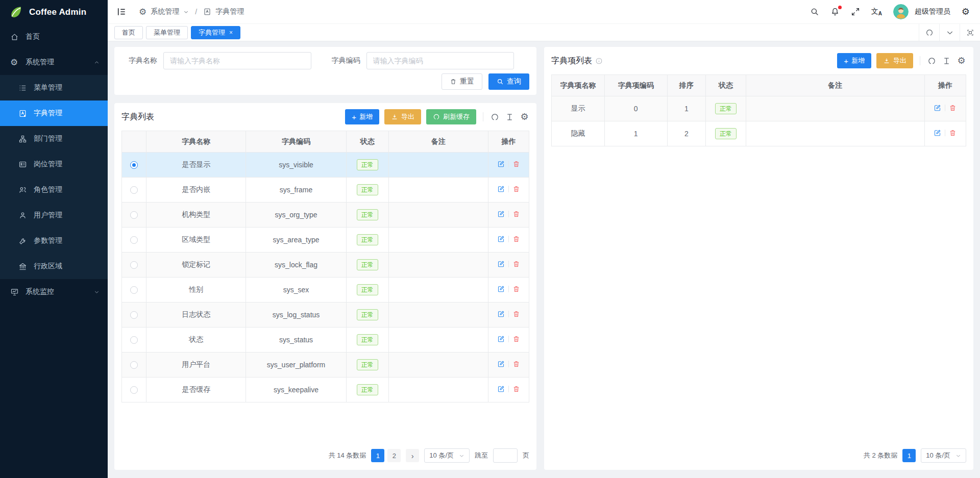  I want to click on table-row: 状态 sys_status 正常, so click(326, 340).